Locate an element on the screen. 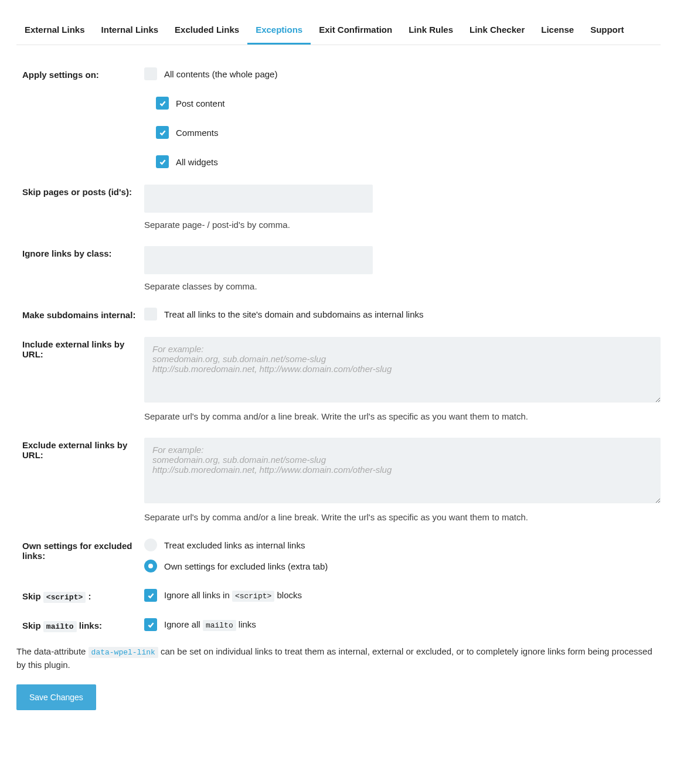  include-external-label: Include external links by URL: is located at coordinates (80, 348).